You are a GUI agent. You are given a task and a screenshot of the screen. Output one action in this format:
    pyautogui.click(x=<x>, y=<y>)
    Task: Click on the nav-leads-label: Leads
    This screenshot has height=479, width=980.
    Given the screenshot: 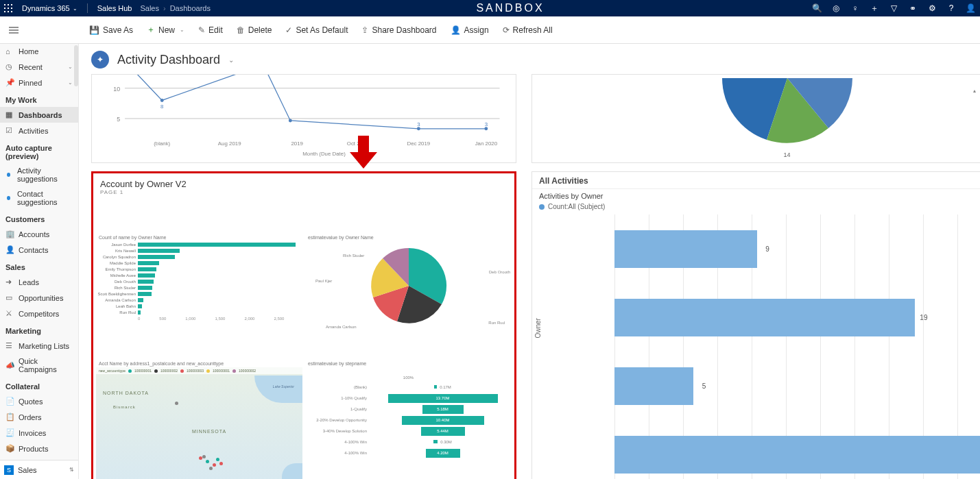 What is the action you would take?
    pyautogui.click(x=29, y=282)
    